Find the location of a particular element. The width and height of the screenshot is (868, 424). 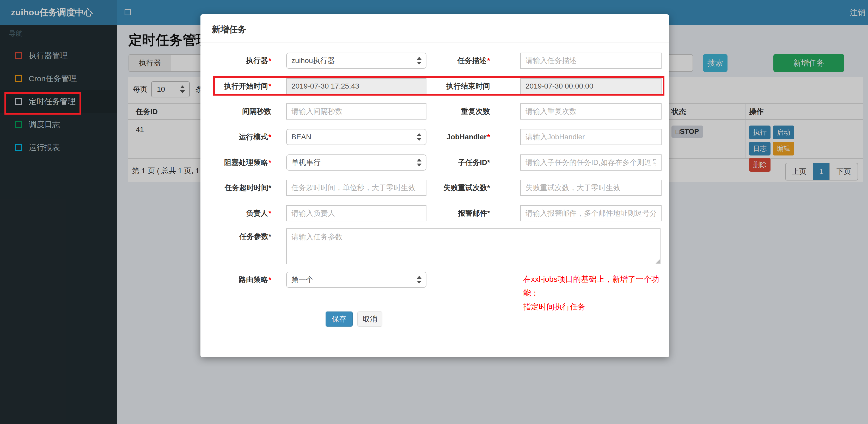

timeout-label: 任务超时时间* is located at coordinates (239, 188).